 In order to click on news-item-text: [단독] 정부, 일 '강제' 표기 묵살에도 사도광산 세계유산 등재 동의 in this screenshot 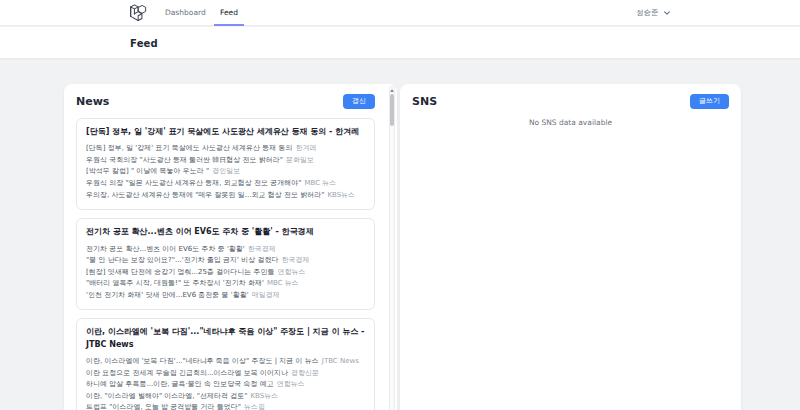, I will do `click(190, 148)`.